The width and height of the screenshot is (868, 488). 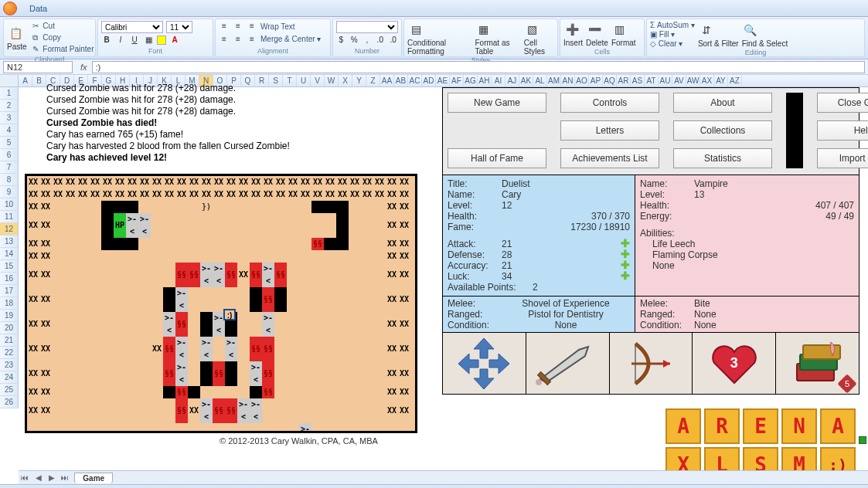 What do you see at coordinates (610, 158) in the screenshot?
I see `achievements-button: Achievements List` at bounding box center [610, 158].